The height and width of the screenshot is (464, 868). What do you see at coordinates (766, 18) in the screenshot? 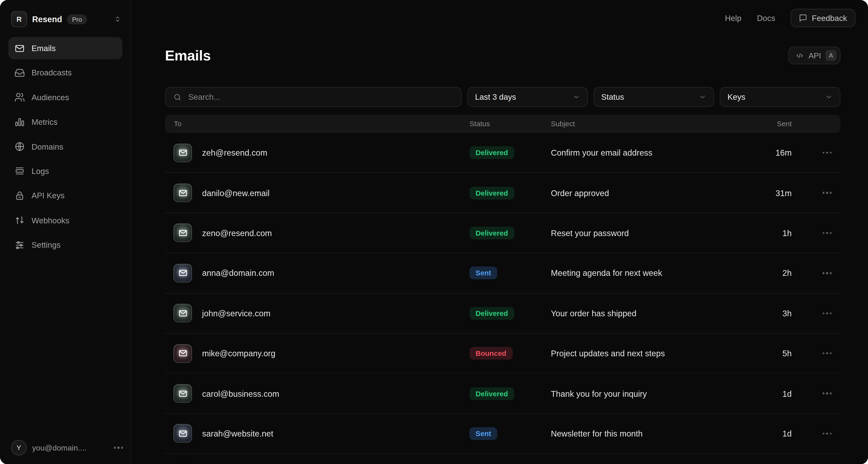
I see `docs-link: Docs` at bounding box center [766, 18].